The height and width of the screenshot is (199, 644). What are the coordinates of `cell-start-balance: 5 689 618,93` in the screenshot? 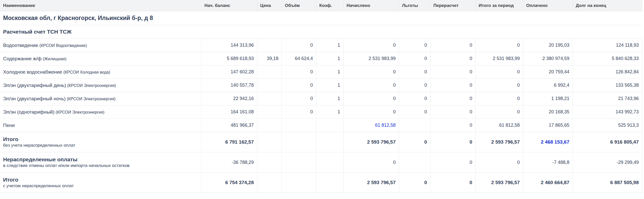 It's located at (229, 59).